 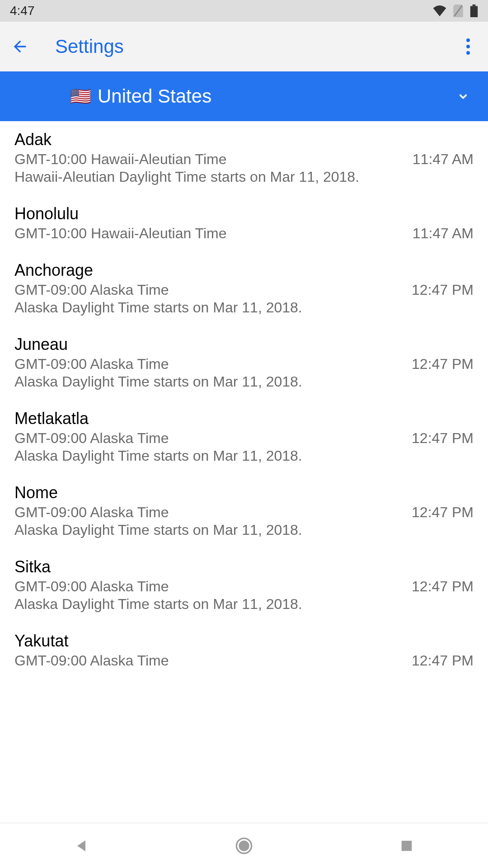 I want to click on battery-icon, so click(x=474, y=11).